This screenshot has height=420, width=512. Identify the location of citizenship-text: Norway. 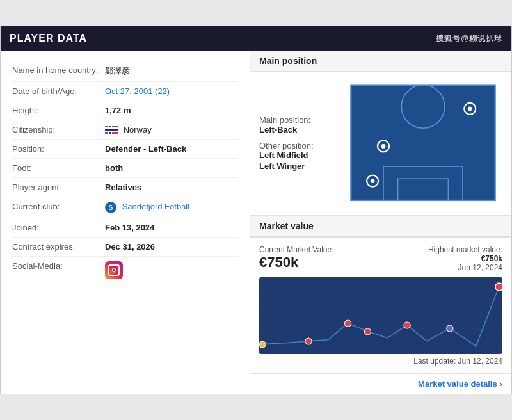
(138, 129).